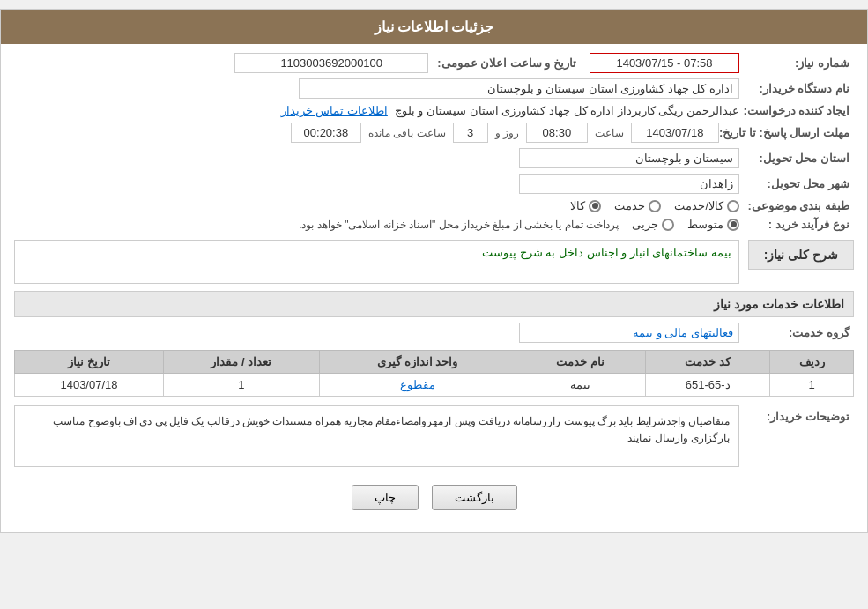  What do you see at coordinates (434, 385) in the screenshot?
I see `services-table-body: 1 د-65-651 بیمه مقطوع 1 1403/07/18` at bounding box center [434, 385].